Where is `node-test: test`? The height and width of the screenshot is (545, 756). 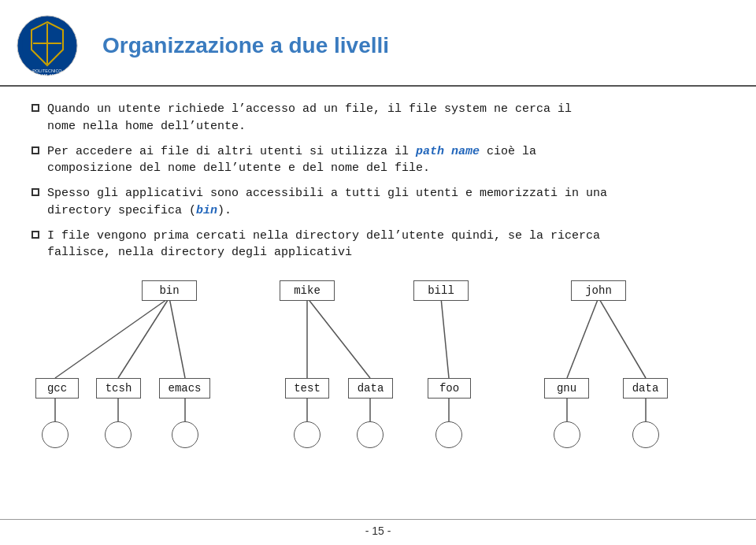
node-test: test is located at coordinates (307, 388).